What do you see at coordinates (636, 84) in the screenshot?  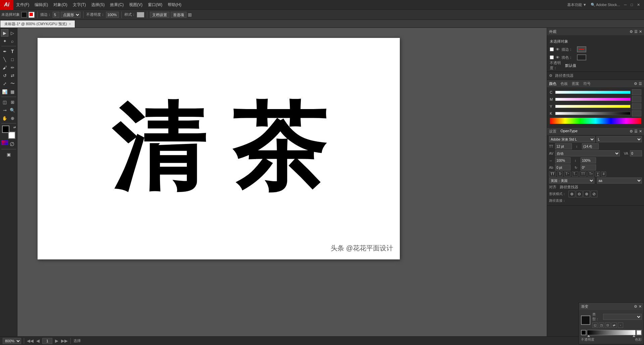 I see `color-settings-icon: ⚙` at bounding box center [636, 84].